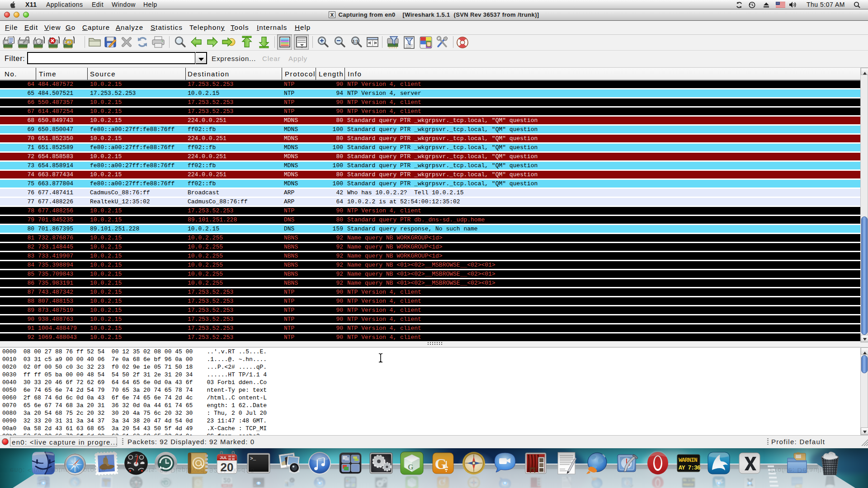  What do you see at coordinates (689, 480) in the screenshot?
I see `svg-text: AY 7:36` at bounding box center [689, 480].